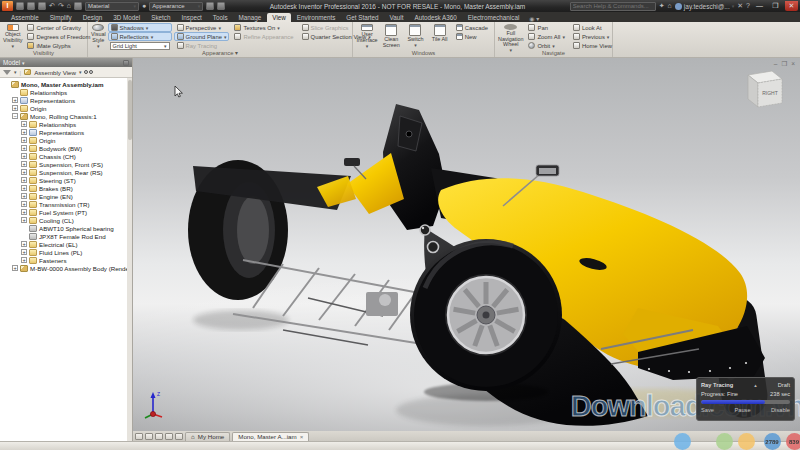  What do you see at coordinates (210, 6) in the screenshot?
I see `adjust-icon` at bounding box center [210, 6].